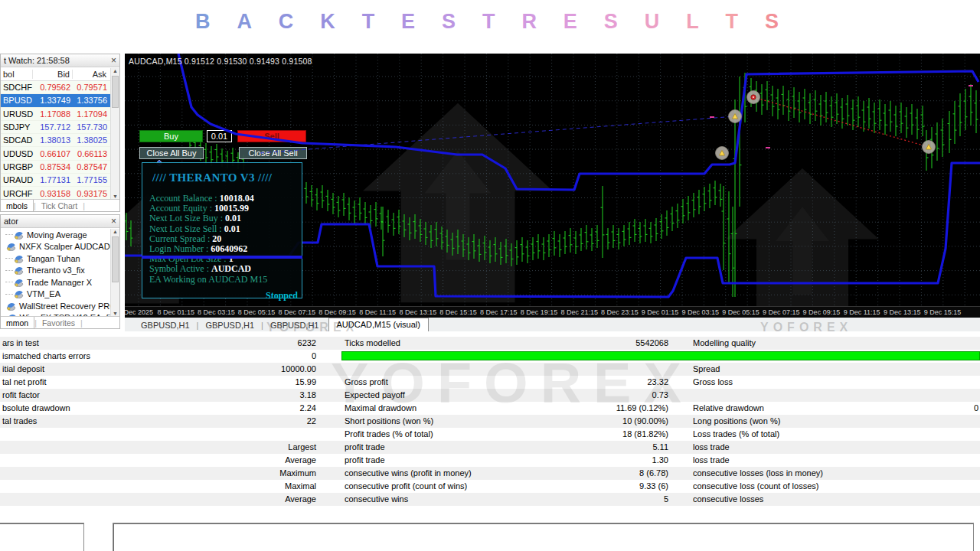 Image resolution: width=980 pixels, height=551 pixels. I want to click on time-axis-label: 8 Dec 19:15, so click(539, 312).